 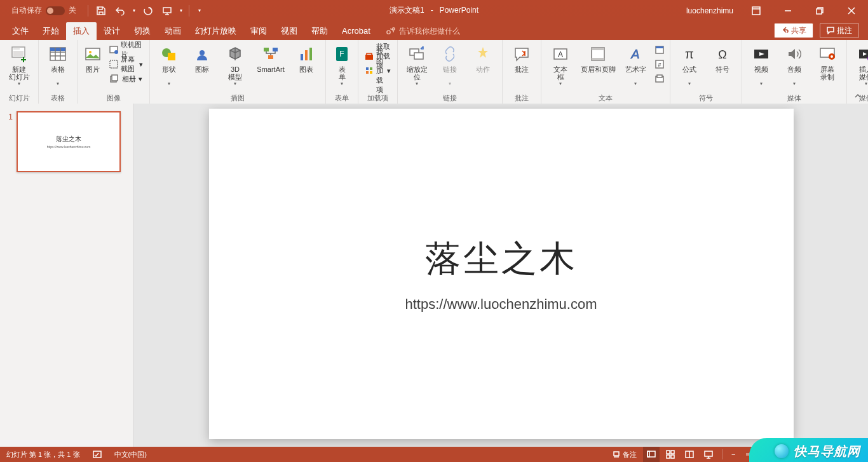 What do you see at coordinates (342, 54) in the screenshot?
I see `forms-icon: F` at bounding box center [342, 54].